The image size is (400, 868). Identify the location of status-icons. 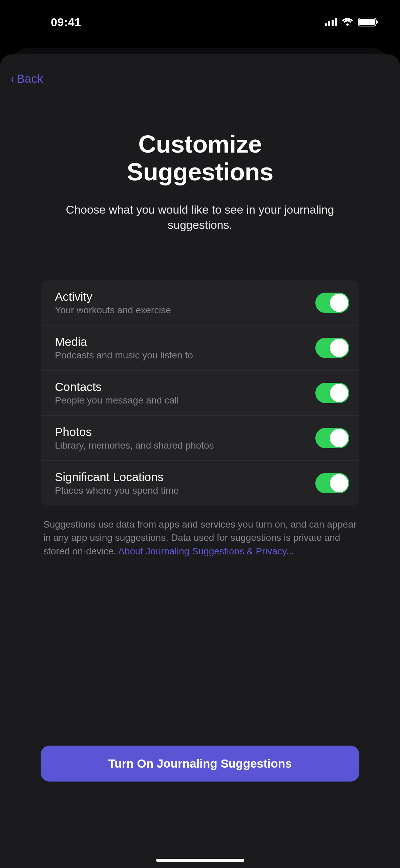
(354, 22).